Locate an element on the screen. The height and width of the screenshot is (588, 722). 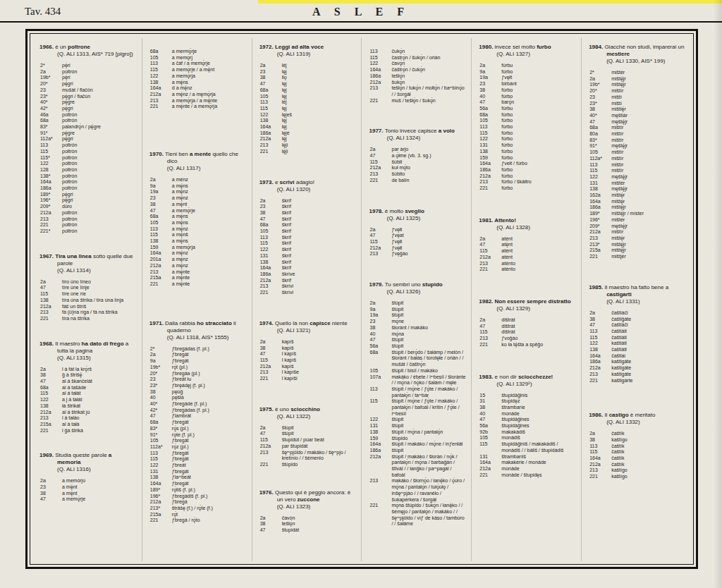
entry-questionnaire-ref: (Q. ALI 1328) is located at coordinates (536, 228).